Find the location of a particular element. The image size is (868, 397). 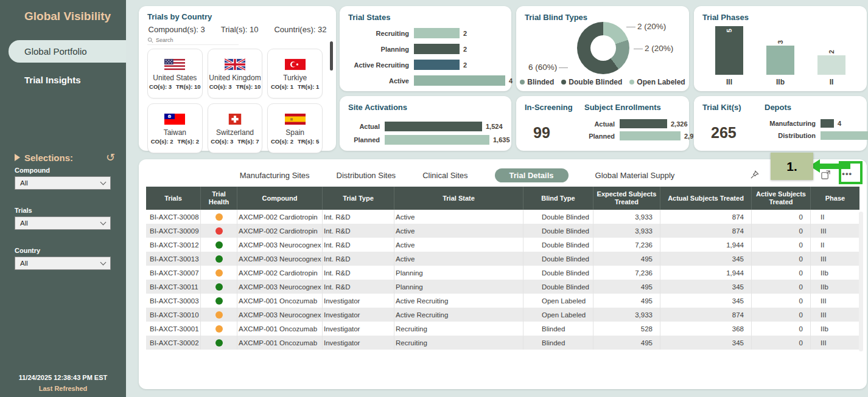

tab-manufacturing-sites: Manufacturing Sites is located at coordinates (275, 175).